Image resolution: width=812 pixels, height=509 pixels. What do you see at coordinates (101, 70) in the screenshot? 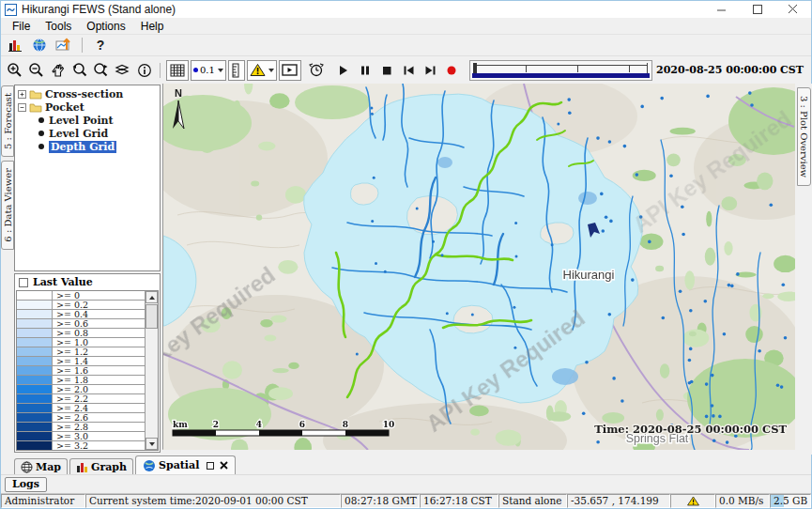
I see `zoom-next-icon` at bounding box center [101, 70].